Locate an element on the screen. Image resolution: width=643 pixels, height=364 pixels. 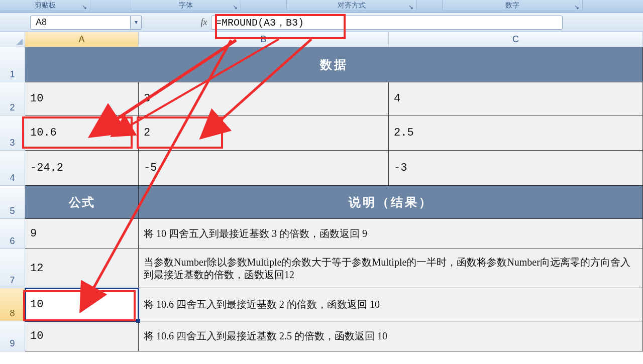
column-header-B-label: B is located at coordinates (263, 39).